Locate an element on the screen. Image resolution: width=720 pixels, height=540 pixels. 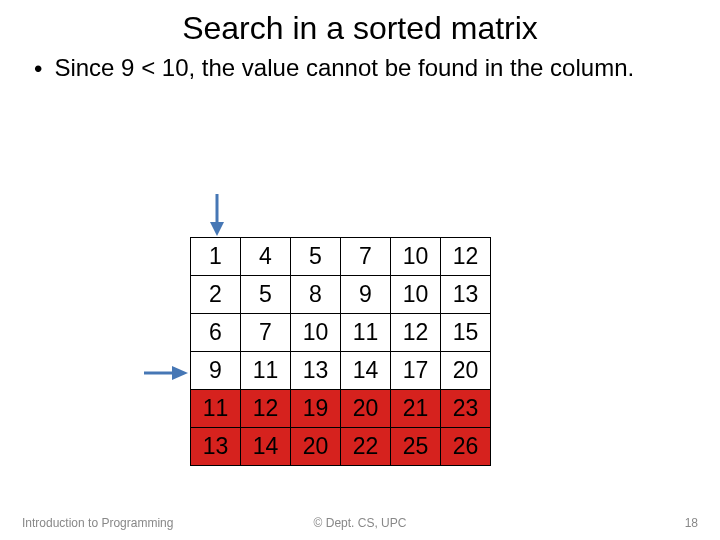
matrix-cell: 23 is located at coordinates (466, 409).